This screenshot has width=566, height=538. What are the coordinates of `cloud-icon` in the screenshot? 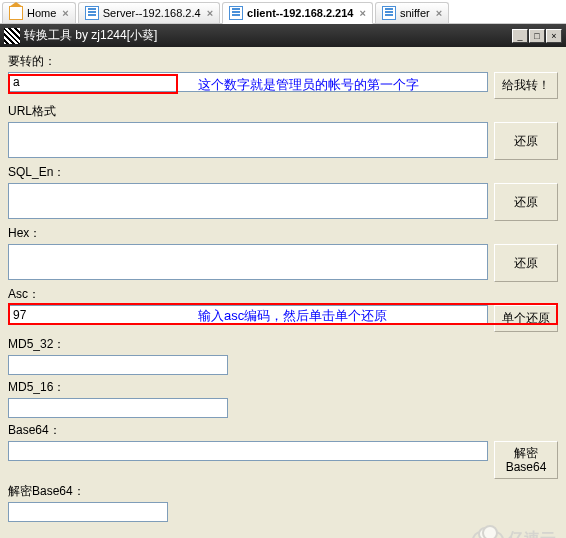 It's located at (488, 535).